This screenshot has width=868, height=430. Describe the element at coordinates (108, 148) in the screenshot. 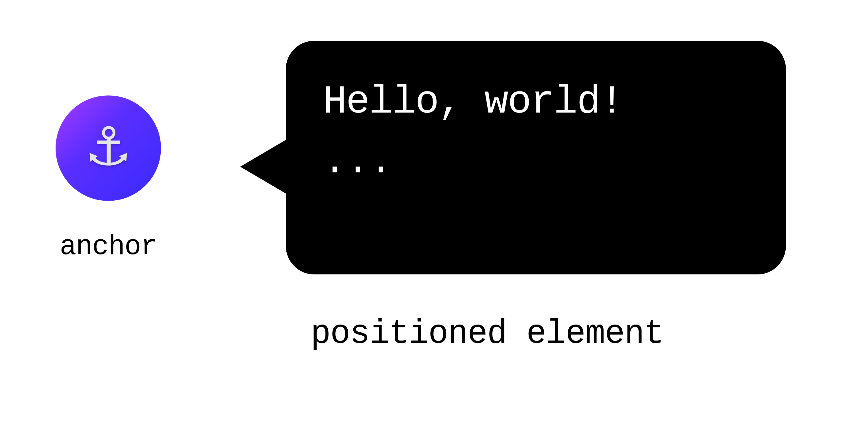

I see `anchor-avatar: ⚓` at that location.